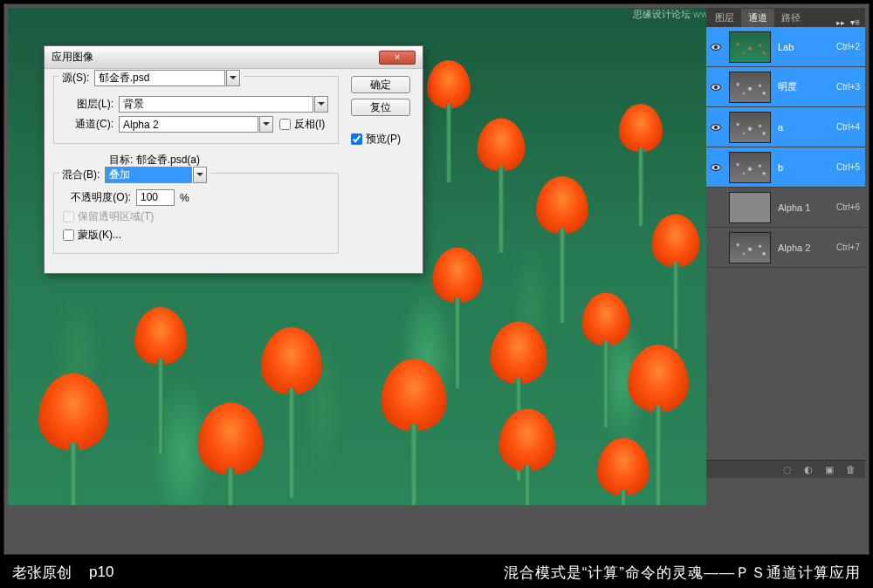 The width and height of the screenshot is (873, 588). Describe the element at coordinates (807, 47) in the screenshot. I see `channel-name: Lab` at that location.